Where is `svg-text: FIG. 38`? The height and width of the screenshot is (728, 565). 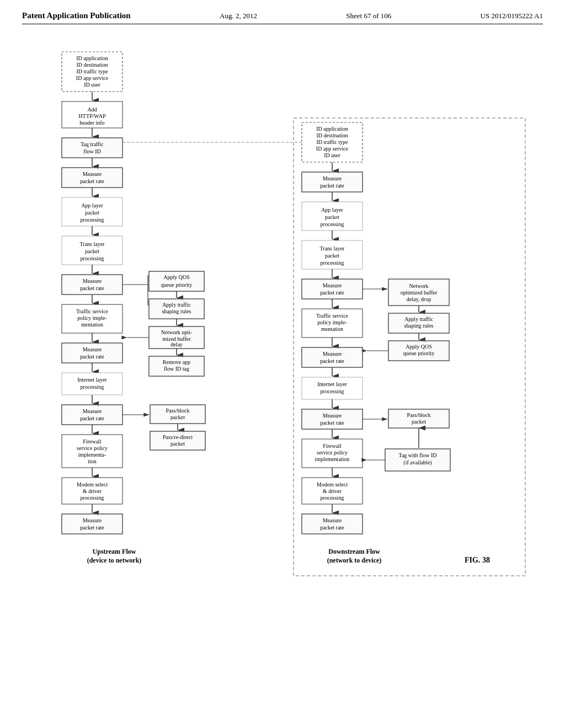 svg-text: FIG. 38 is located at coordinates (477, 560).